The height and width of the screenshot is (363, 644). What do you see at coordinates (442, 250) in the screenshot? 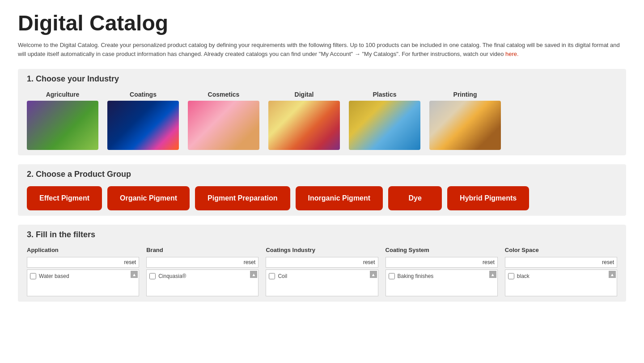
I see `filter-col-title: Coating System` at bounding box center [442, 250].